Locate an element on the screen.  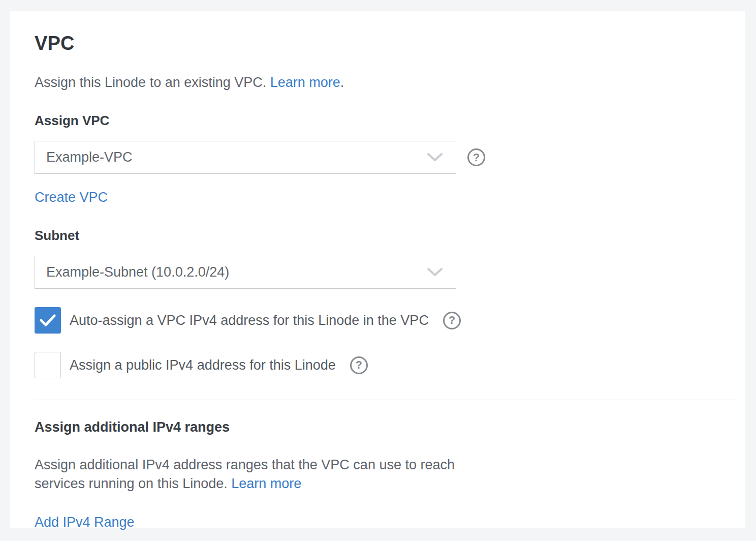
create-vpc-row: Create VPC is located at coordinates (377, 197).